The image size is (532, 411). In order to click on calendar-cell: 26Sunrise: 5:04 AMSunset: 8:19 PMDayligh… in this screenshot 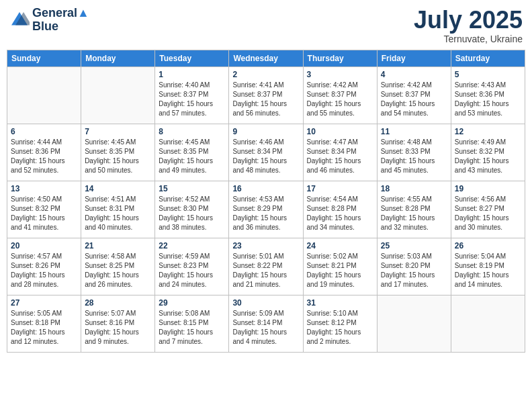, I will do `click(488, 266)`.